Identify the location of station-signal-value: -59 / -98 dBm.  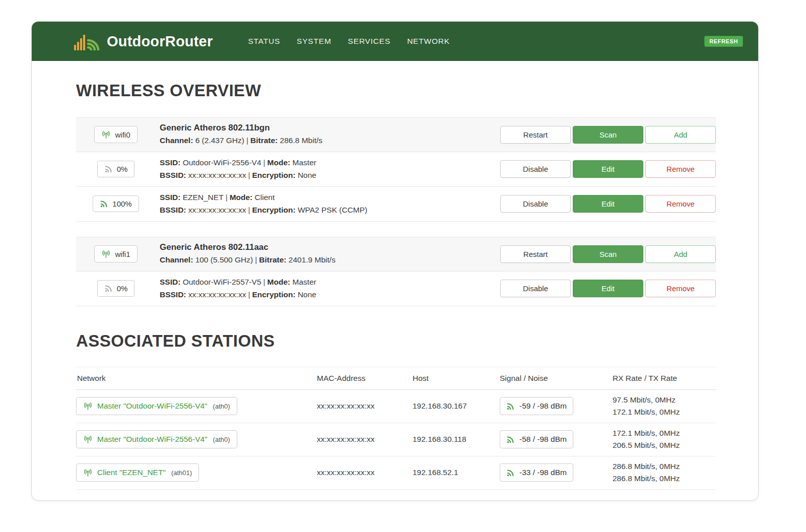
(543, 406).